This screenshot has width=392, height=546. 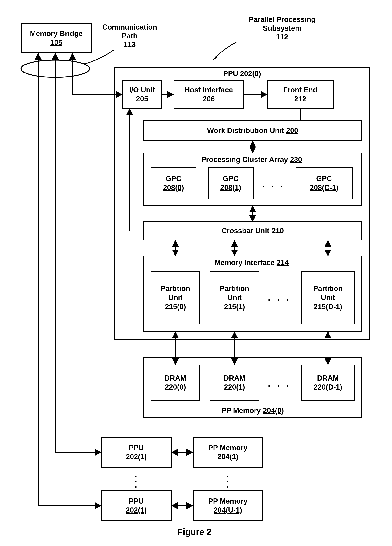 What do you see at coordinates (253, 131) in the screenshot?
I see `wdu-box: Work Distribution Unit 200` at bounding box center [253, 131].